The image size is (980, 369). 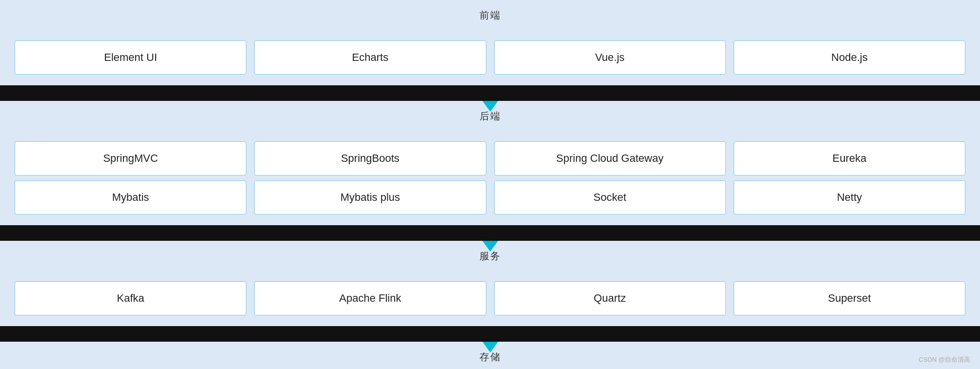 I want to click on card-services-0-0: Kafka, so click(x=131, y=298).